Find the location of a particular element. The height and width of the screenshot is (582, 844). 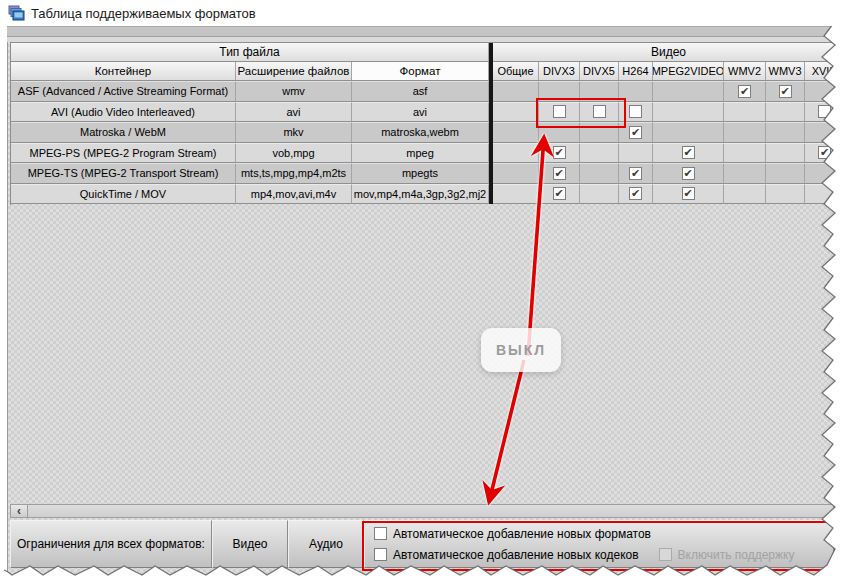

row-0-extensions: wmv is located at coordinates (294, 92).